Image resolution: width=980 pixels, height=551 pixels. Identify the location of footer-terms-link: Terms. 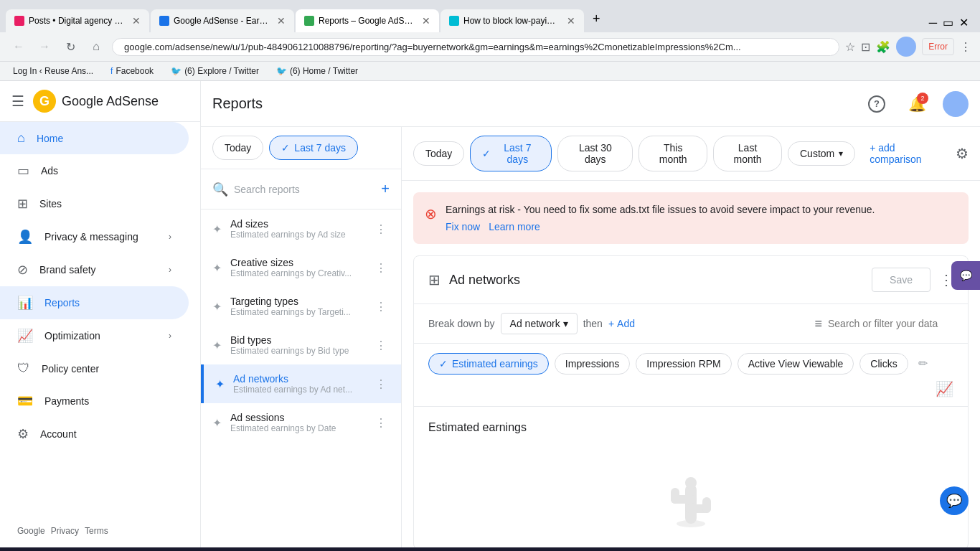
(96, 531).